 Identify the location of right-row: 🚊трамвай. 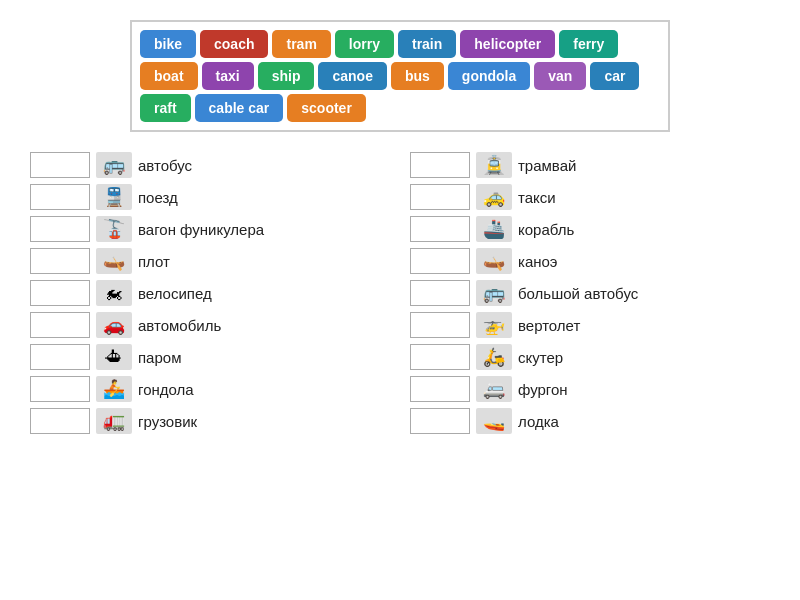
(590, 165).